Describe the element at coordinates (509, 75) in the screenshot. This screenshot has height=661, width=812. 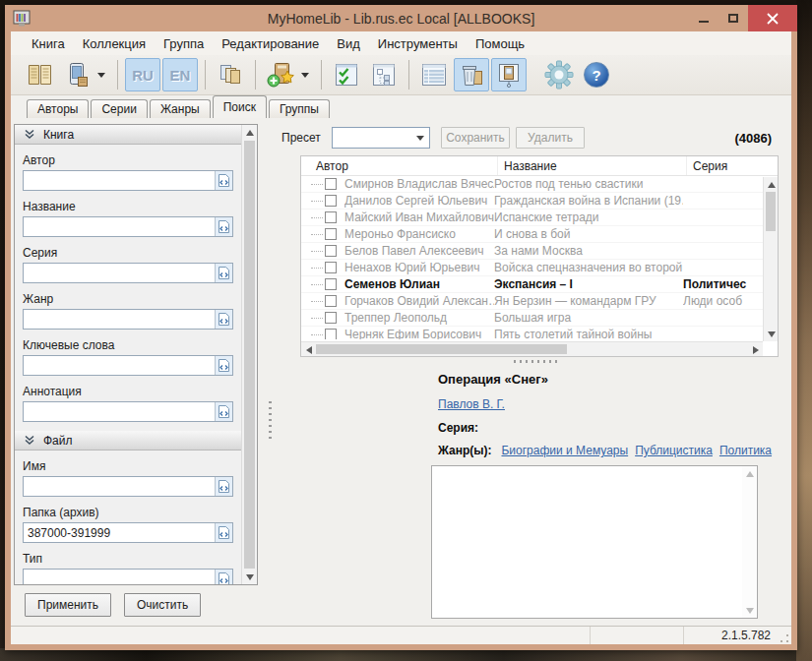
I see `reader-panel-toggle` at that location.